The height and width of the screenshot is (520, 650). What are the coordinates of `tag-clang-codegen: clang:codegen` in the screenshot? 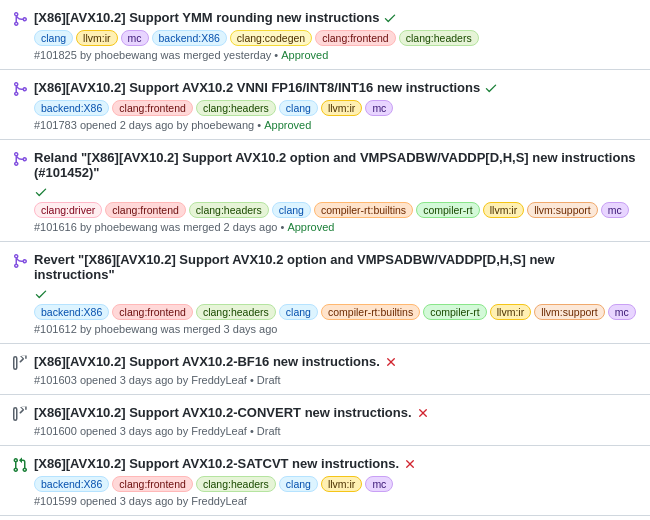 It's located at (271, 38).